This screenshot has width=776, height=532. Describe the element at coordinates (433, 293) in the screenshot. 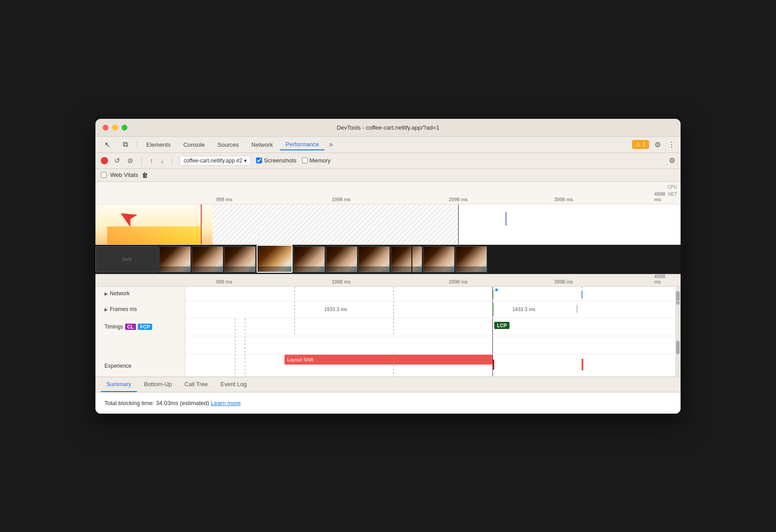

I see `network-row-content` at that location.